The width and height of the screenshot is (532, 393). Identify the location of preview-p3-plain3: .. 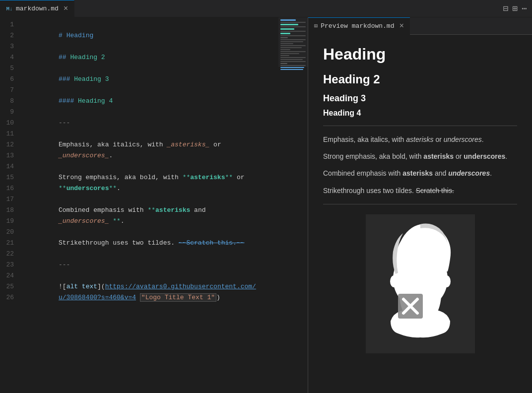
(491, 173).